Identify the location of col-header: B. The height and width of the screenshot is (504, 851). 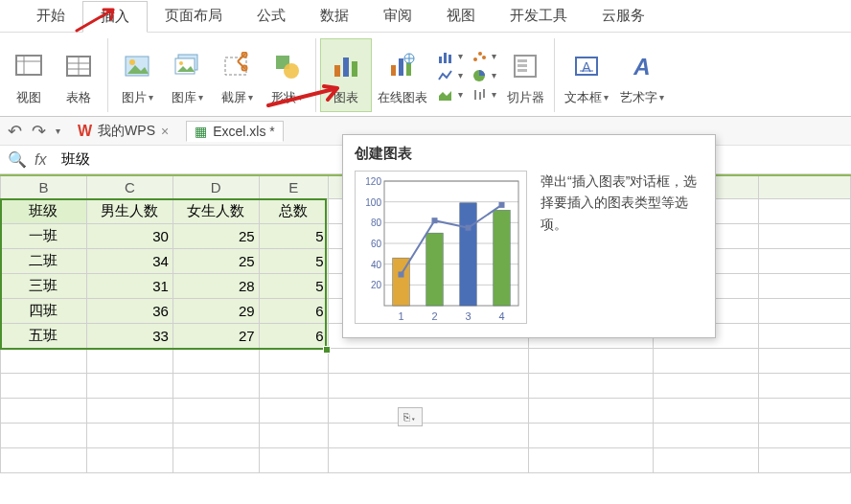
(44, 187).